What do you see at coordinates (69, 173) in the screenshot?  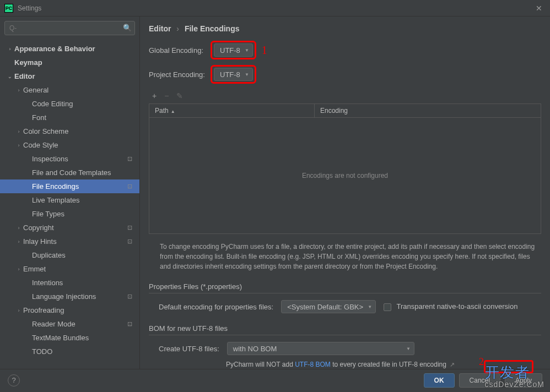 I see `sidebar-item-file-and-code-templates: File and Code Templates` at bounding box center [69, 173].